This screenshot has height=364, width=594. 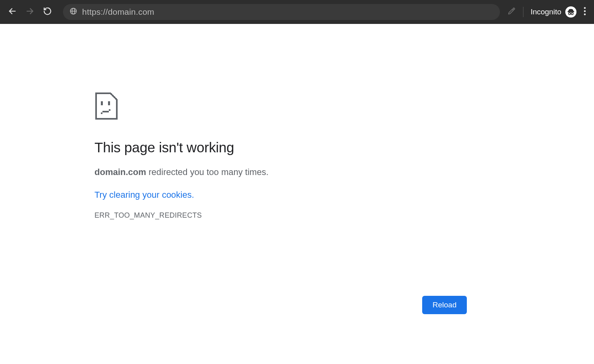 What do you see at coordinates (546, 12) in the screenshot?
I see `incognito-label: Incognito` at bounding box center [546, 12].